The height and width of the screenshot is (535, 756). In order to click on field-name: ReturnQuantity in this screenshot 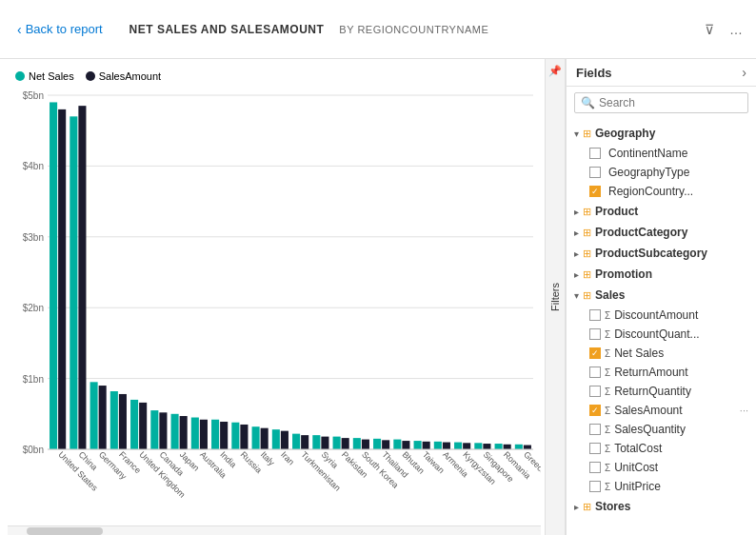, I will do `click(653, 391)`.